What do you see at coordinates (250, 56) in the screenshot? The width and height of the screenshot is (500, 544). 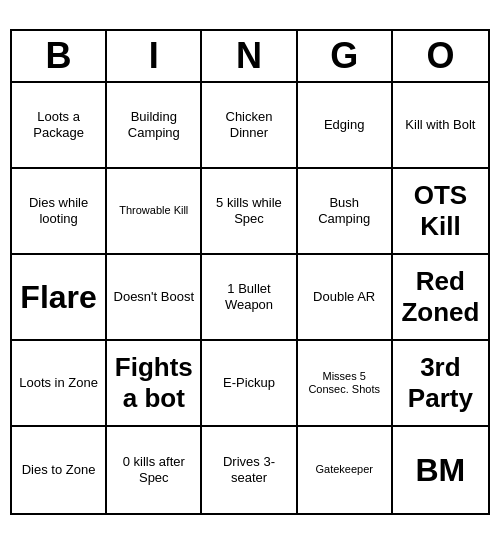 I see `header-letter-n: N` at bounding box center [250, 56].